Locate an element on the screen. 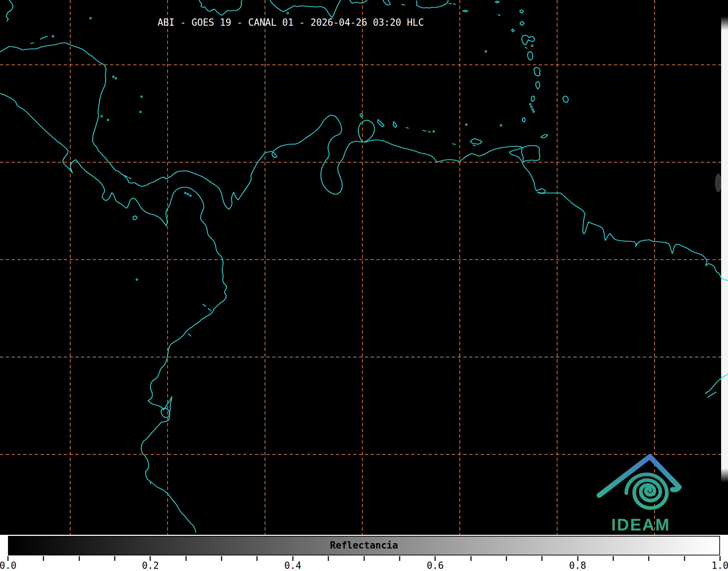  colorbar: Reflectancia is located at coordinates (364, 546).